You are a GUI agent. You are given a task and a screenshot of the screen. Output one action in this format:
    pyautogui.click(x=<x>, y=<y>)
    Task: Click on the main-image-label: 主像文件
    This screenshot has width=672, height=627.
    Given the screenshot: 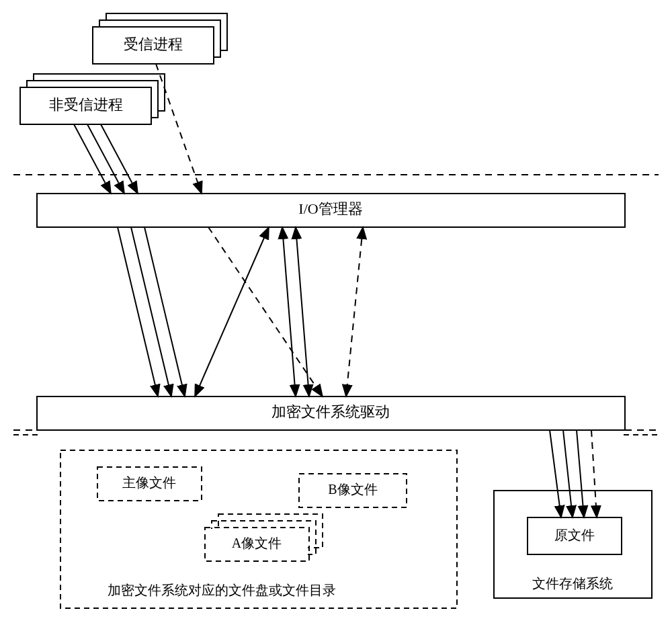 What is the action you would take?
    pyautogui.click(x=149, y=483)
    